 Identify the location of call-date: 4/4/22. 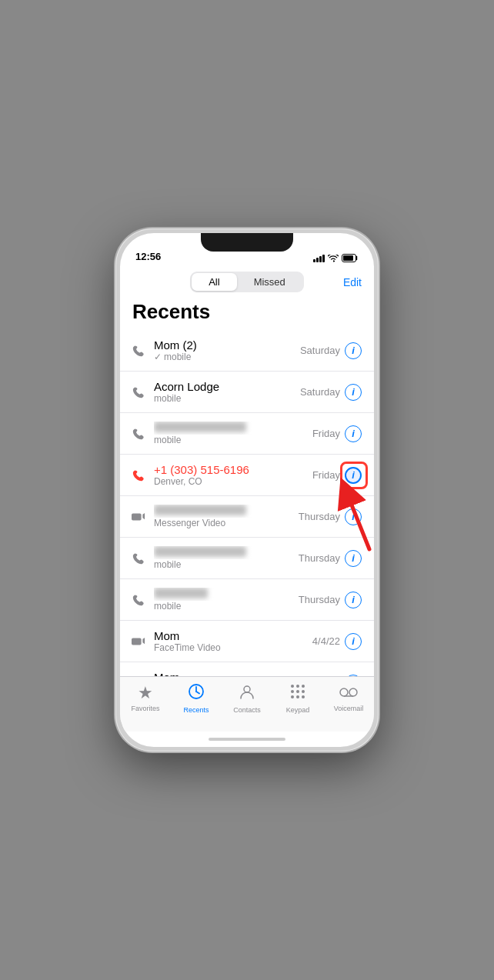
(326, 642).